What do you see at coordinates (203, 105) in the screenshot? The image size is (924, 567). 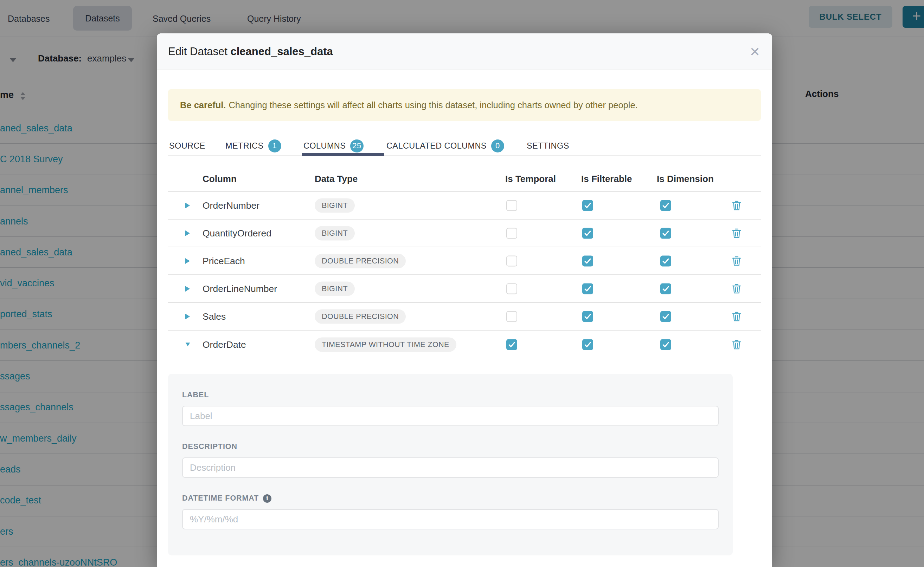 I see `warning-emphasis: Be careful.` at bounding box center [203, 105].